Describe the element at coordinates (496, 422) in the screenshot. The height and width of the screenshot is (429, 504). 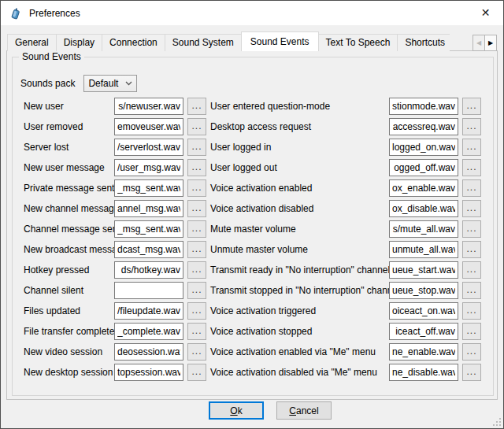
I see `resize-grip-icon` at that location.